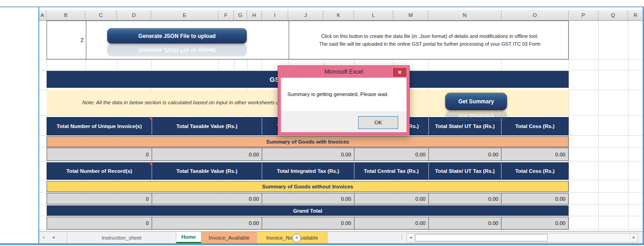 The height and width of the screenshot is (246, 644). Describe the element at coordinates (177, 36) in the screenshot. I see `generate-json-button: Generate JSON File to upload` at that location.